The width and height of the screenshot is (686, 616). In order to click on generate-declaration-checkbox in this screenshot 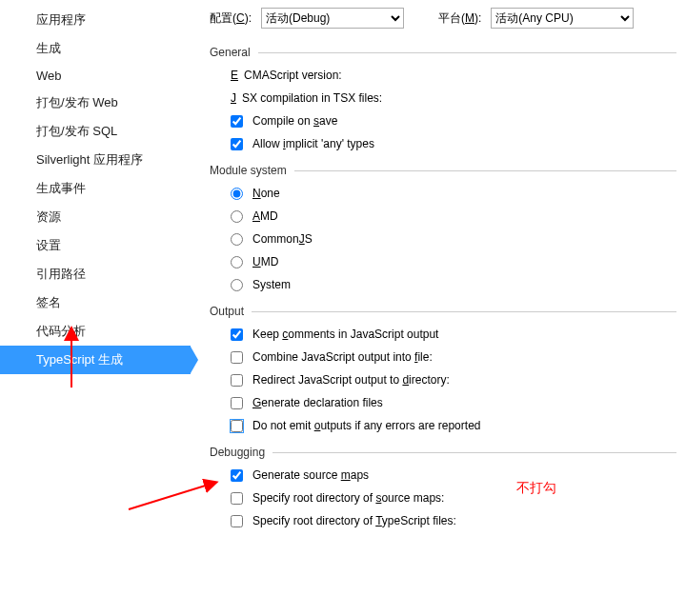, I will do `click(236, 404)`.